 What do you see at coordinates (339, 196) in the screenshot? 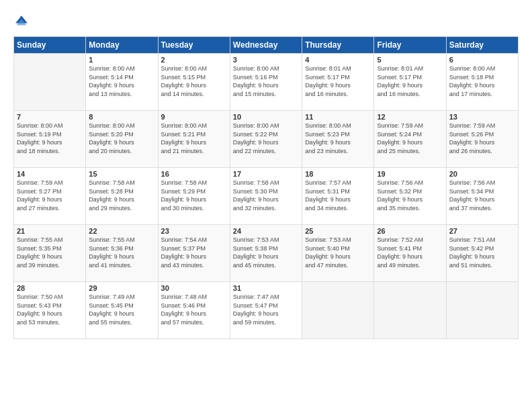
I see `day-cell: 18Sunrise: 7:57 AM Sunset: 5:31 PM Dayli…` at bounding box center [339, 196].